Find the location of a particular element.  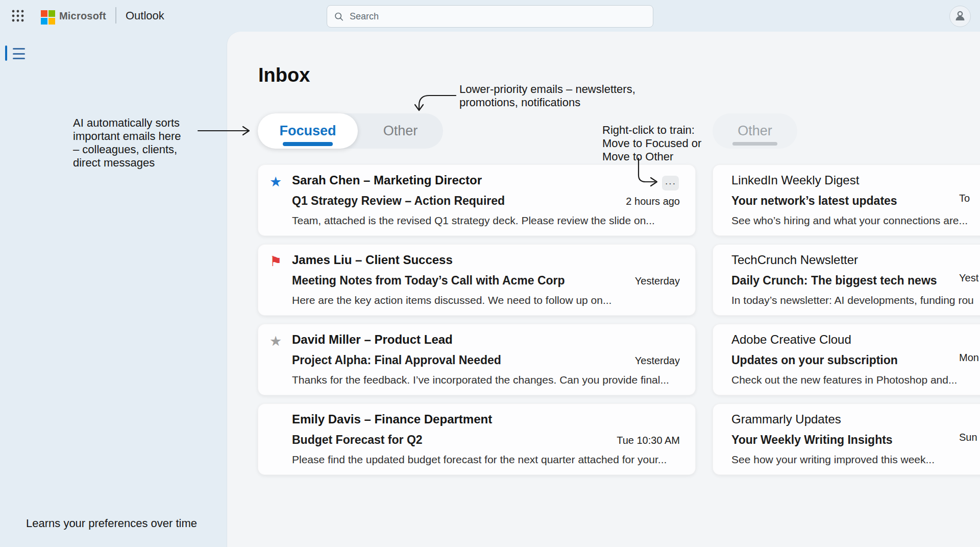

waffle-grid-icon is located at coordinates (18, 16).